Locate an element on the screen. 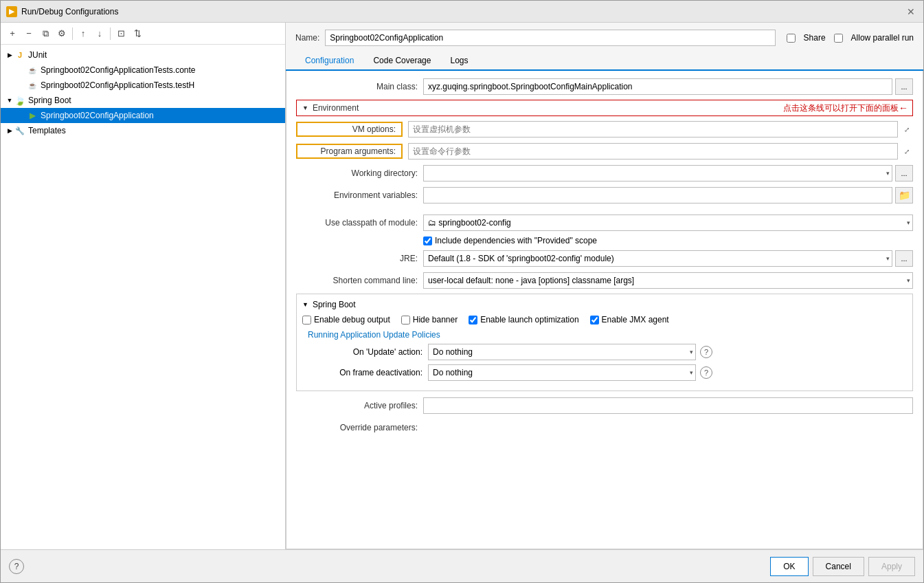 The width and height of the screenshot is (924, 583). update-policies: Running Application Update Policies On '… is located at coordinates (607, 355).